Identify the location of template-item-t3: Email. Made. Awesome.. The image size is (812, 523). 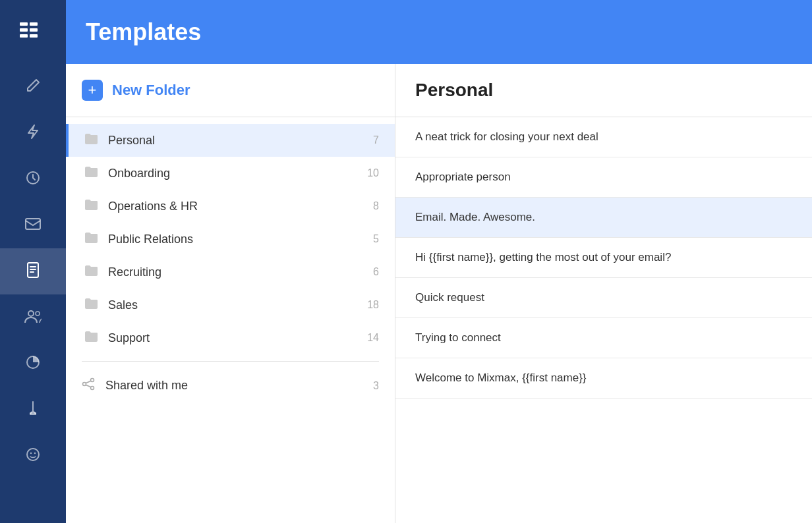
(604, 217).